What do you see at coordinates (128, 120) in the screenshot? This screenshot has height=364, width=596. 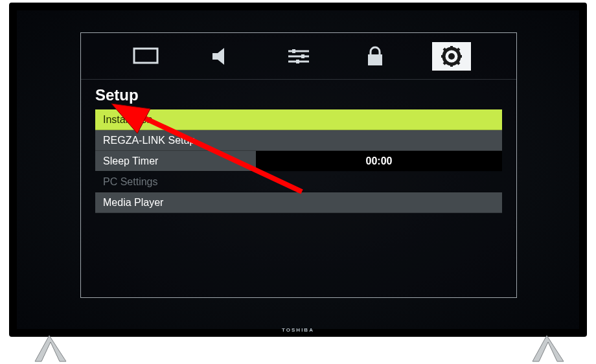 I see `menu-label: Installation` at bounding box center [128, 120].